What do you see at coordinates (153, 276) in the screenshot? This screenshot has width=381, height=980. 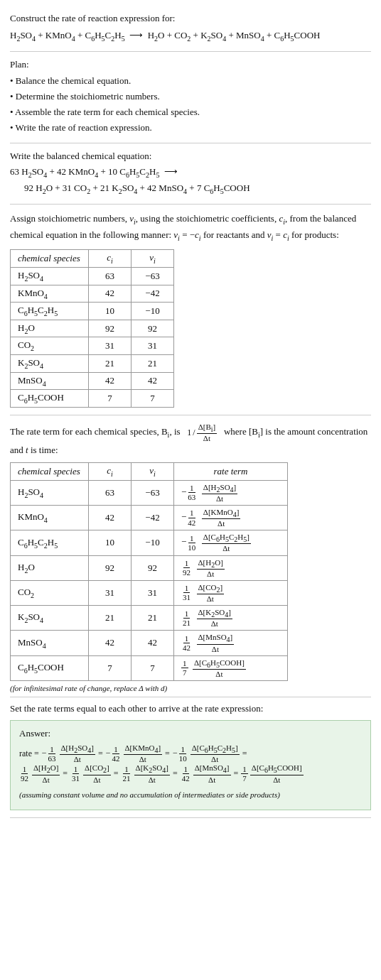 I see `stoich-vi-h2so4: −63` at bounding box center [153, 276].